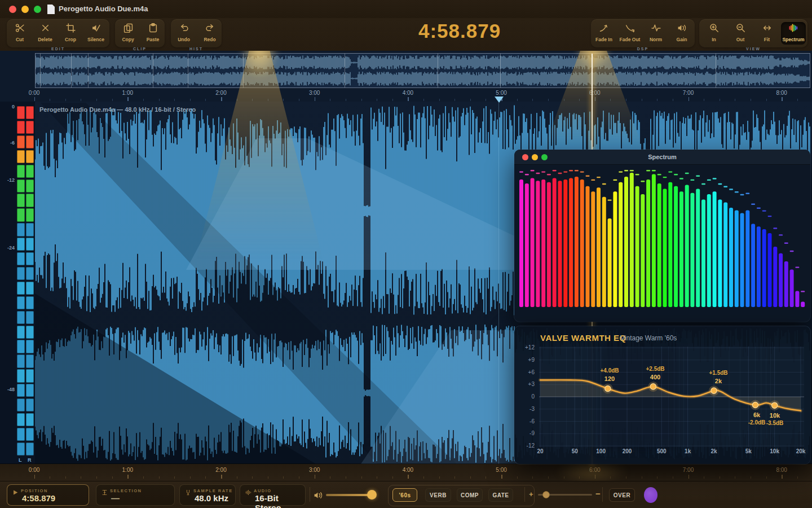 The width and height of the screenshot is (812, 508). I want to click on eq-curve-chart, so click(662, 395).